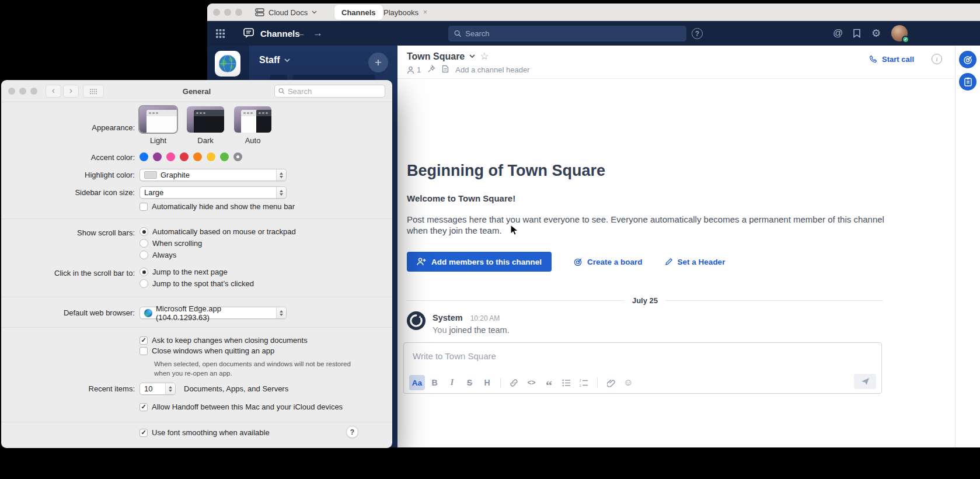 Image resolution: width=980 pixels, height=479 pixels. Describe the element at coordinates (197, 284) in the screenshot. I see `scrollbar-click-spot: Jump to the spot that’s clicked` at that location.